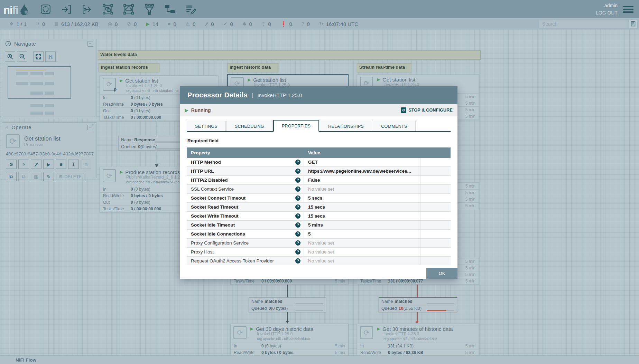 This screenshot has width=639, height=364. What do you see at coordinates (606, 6) in the screenshot?
I see `current-user: admin` at bounding box center [606, 6].